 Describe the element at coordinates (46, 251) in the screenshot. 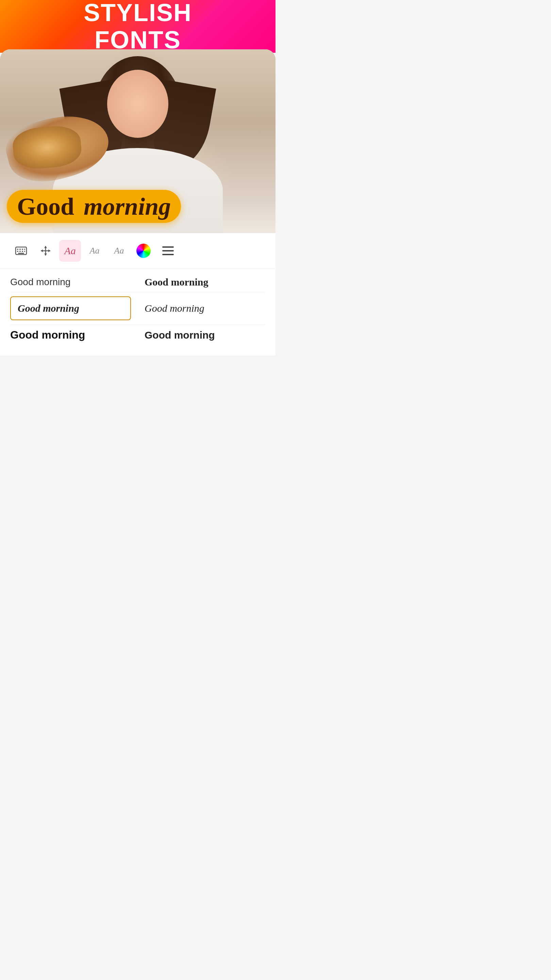

I see `move-icon` at that location.